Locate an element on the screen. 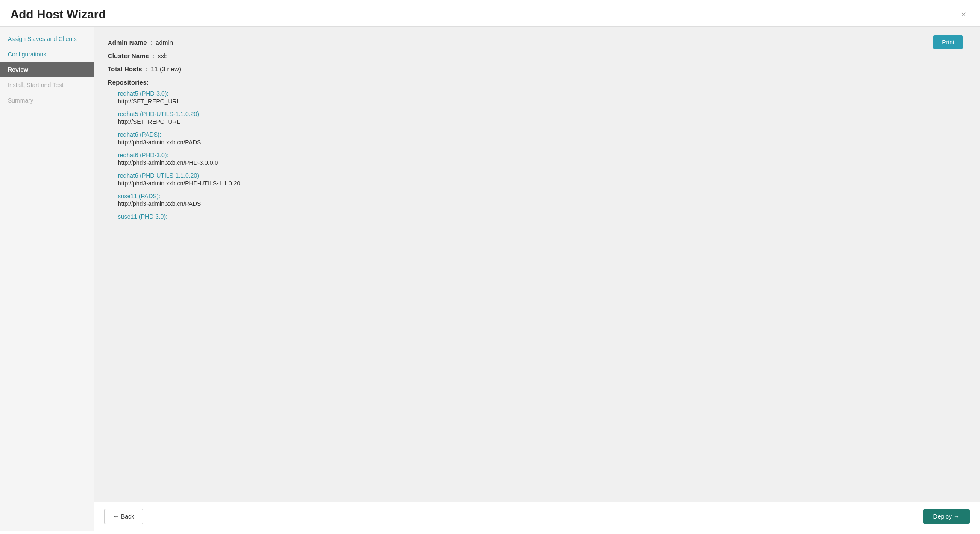  sidebar: Assign Slaves and Clients Configurations… is located at coordinates (47, 279).